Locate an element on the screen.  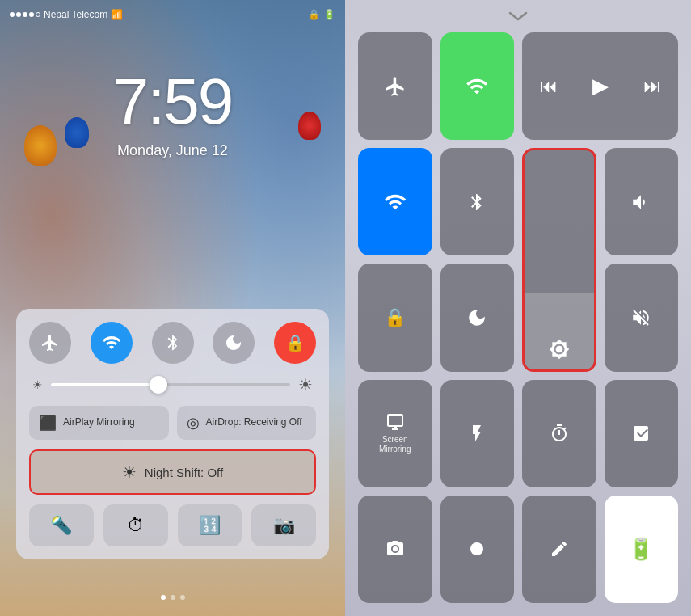
toggle-row: 🔒 is located at coordinates (173, 343).